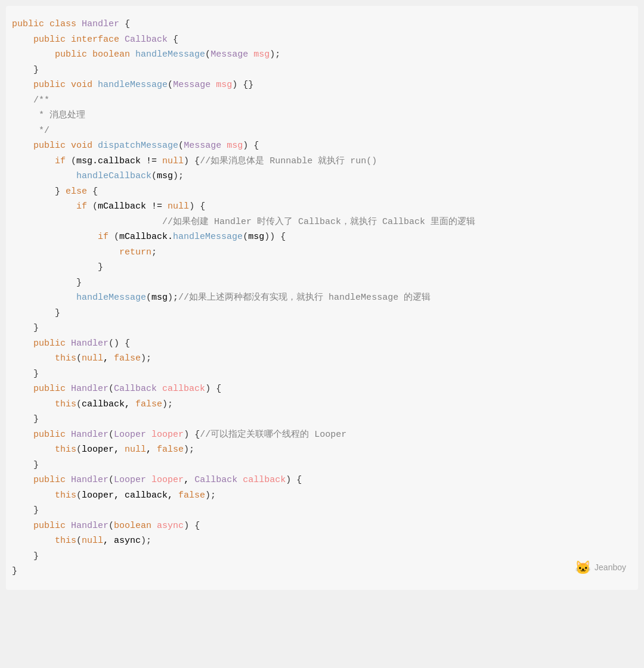 The width and height of the screenshot is (644, 668). Describe the element at coordinates (319, 389) in the screenshot. I see `code-line: public Handler(Callback callback) {` at that location.